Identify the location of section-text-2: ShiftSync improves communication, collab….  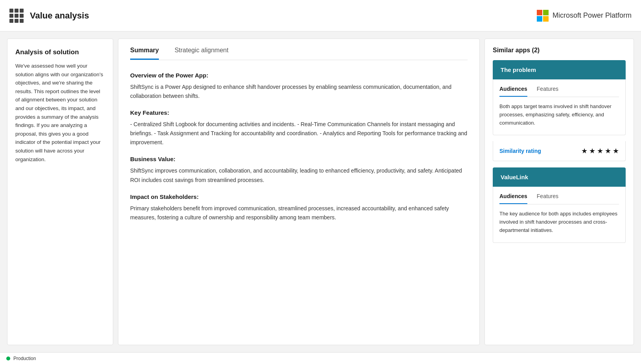
(299, 175).